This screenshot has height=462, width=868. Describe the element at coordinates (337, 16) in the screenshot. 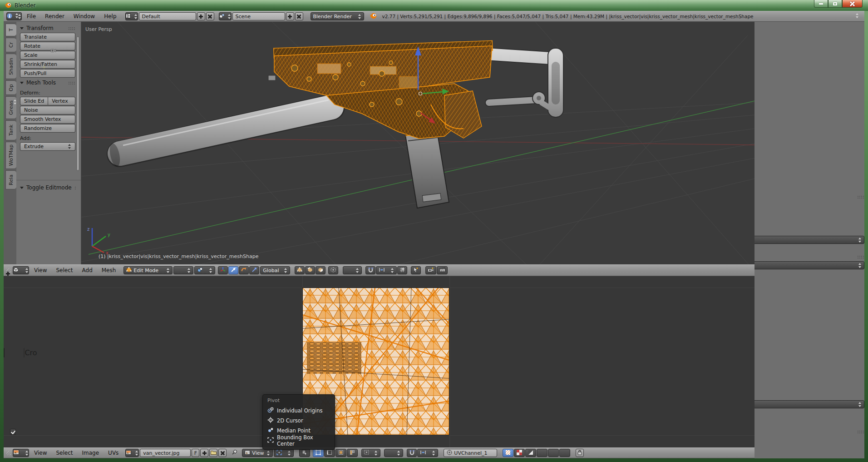

I see `render-engine-select: Blender Render` at that location.